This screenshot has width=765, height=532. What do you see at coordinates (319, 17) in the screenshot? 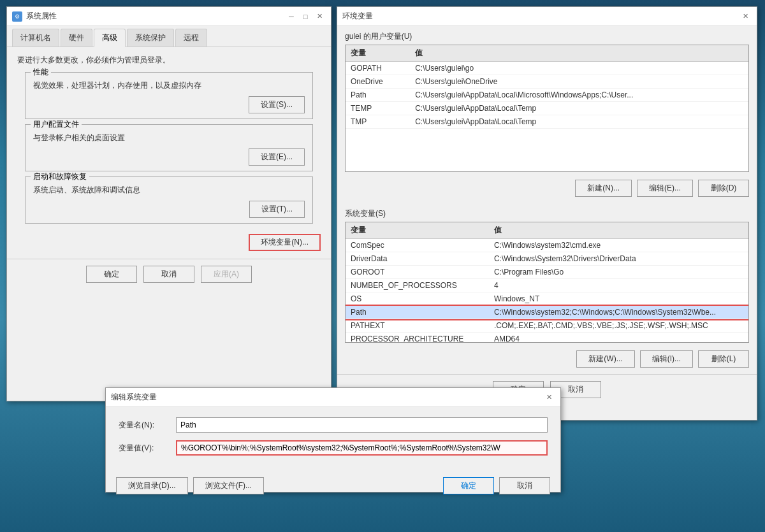
I see `close-button: ✕` at bounding box center [319, 17].